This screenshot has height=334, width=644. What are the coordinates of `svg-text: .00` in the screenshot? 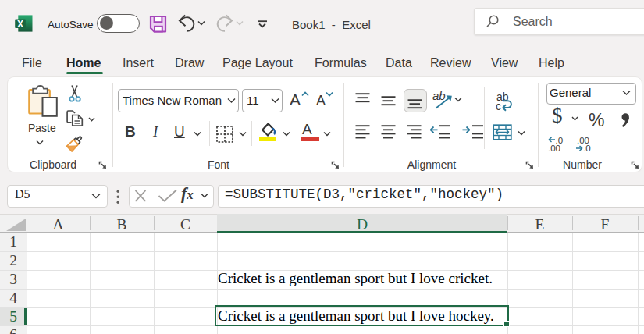 It's located at (554, 148).